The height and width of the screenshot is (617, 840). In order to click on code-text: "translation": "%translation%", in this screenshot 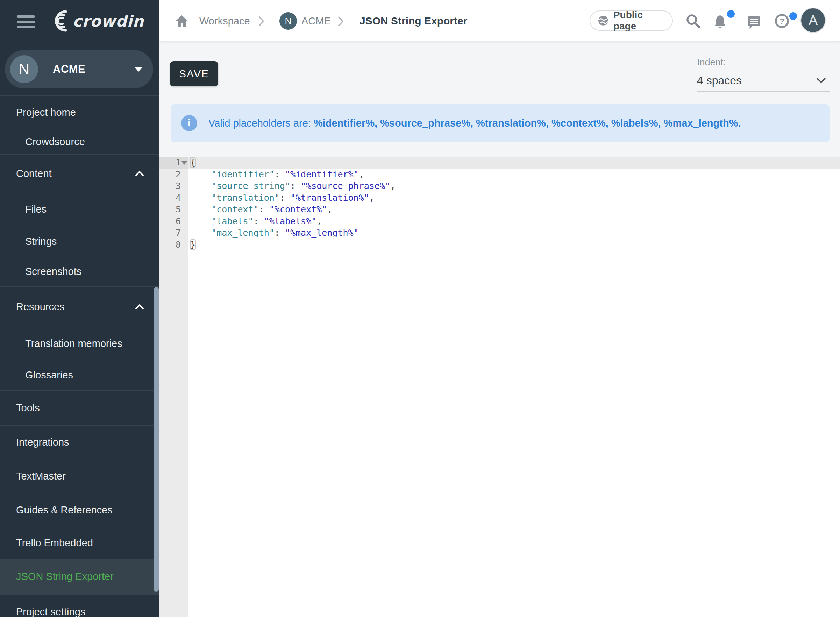, I will do `click(281, 198)`.